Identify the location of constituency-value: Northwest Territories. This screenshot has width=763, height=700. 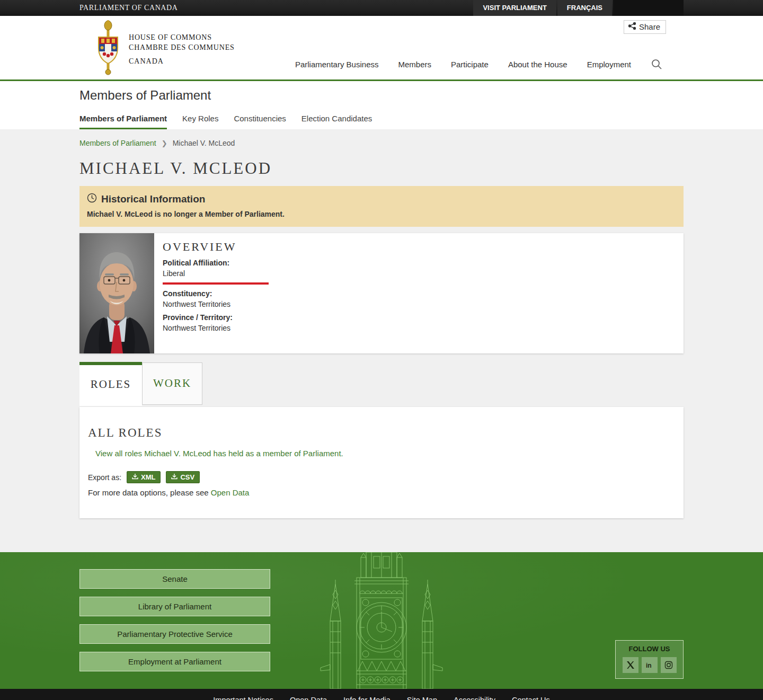
(216, 304).